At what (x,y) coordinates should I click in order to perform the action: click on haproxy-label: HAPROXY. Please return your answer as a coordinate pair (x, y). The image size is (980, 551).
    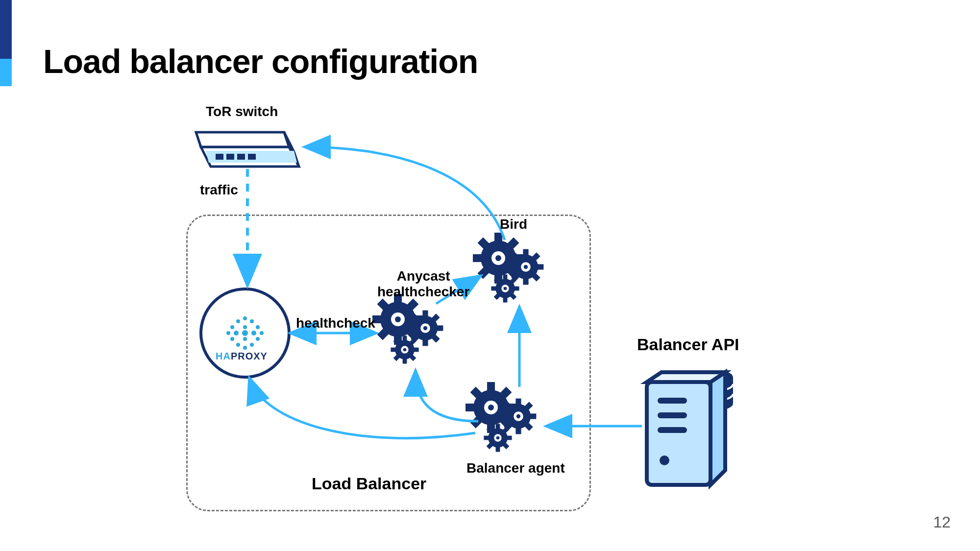
    Looking at the image, I should click on (242, 357).